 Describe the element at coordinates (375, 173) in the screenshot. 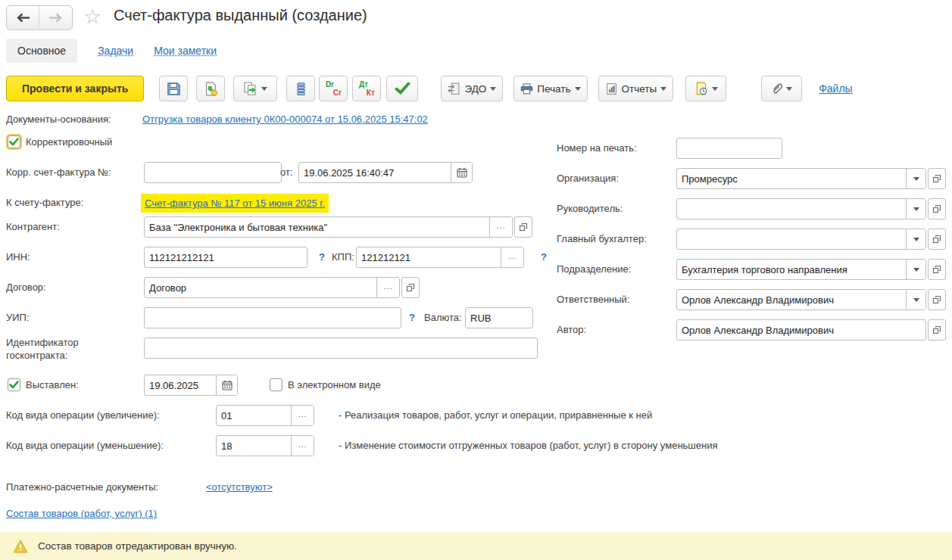

I see `corr-invoice-date-input` at that location.